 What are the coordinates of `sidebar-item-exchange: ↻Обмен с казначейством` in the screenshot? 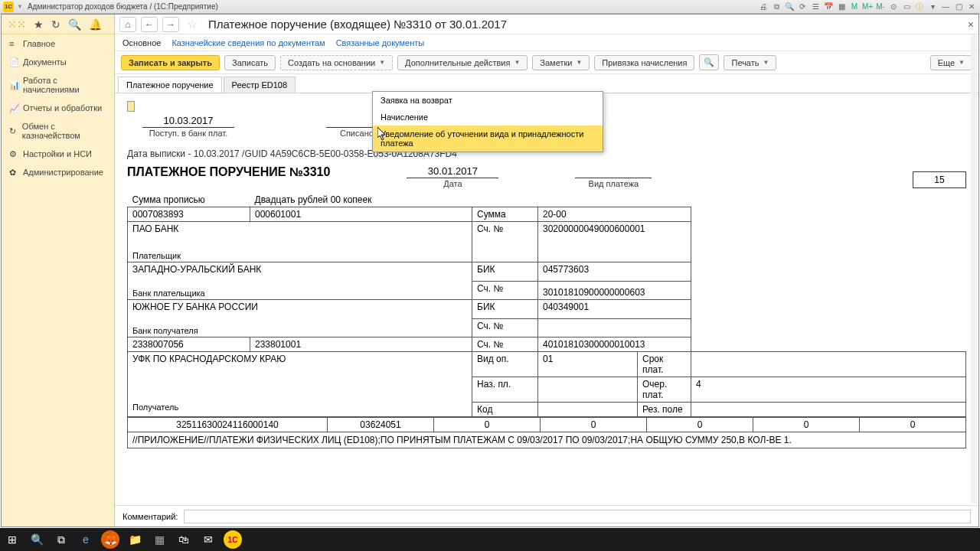 It's located at (58, 131).